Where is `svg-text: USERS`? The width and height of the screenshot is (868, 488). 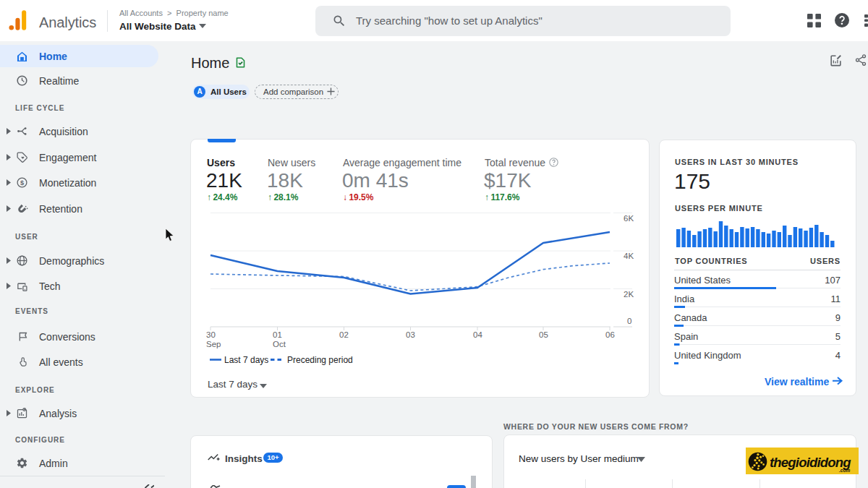 svg-text: USERS is located at coordinates (825, 261).